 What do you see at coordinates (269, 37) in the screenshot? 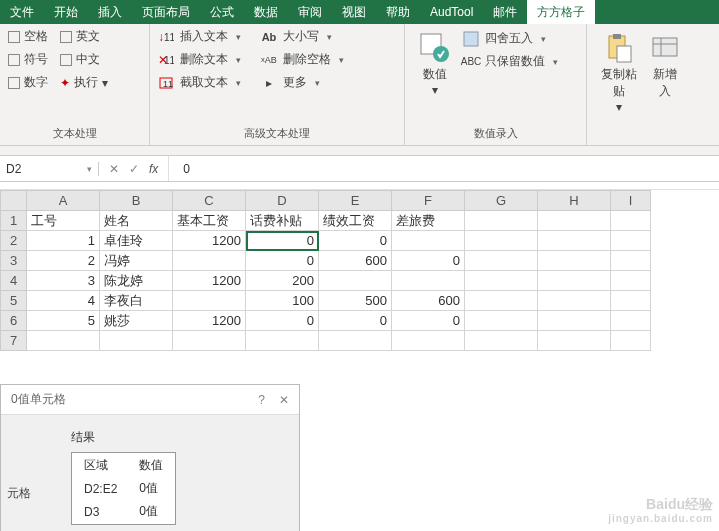
I see `case-icon: Ab` at bounding box center [269, 37].